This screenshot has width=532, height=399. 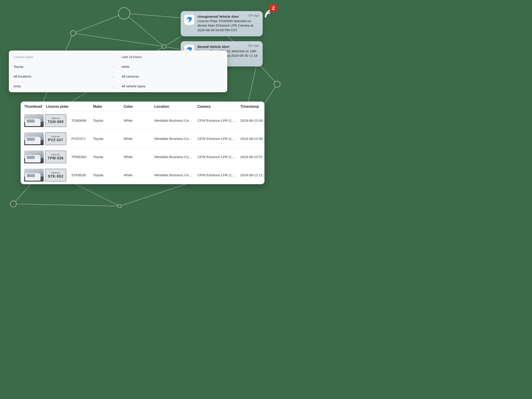 I want to click on filter-value: Toyota, so click(x=18, y=67).